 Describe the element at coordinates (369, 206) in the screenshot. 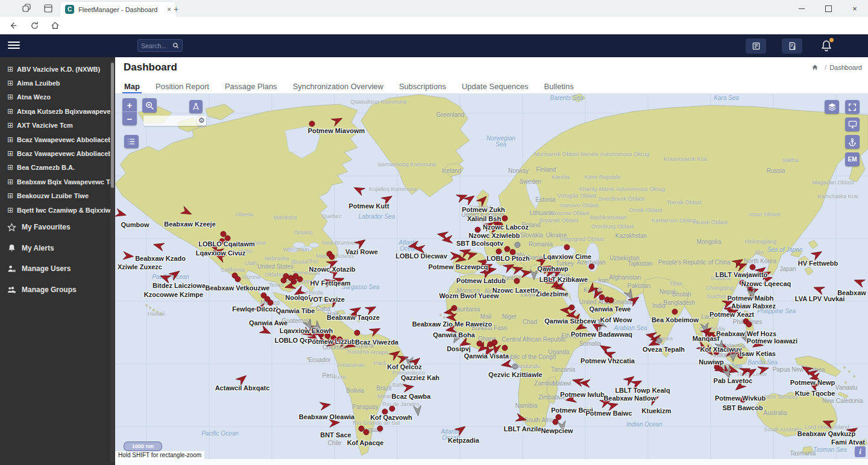

I see `vessel-label: Potmew Kutt` at that location.